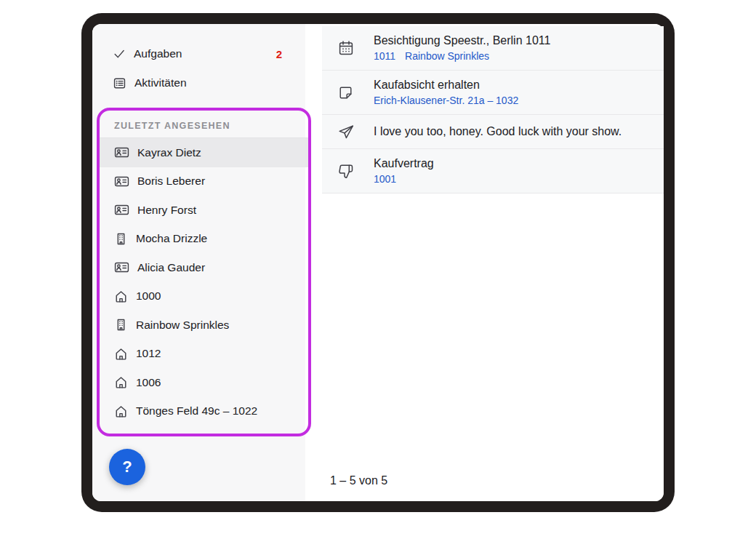 The height and width of the screenshot is (539, 756). What do you see at coordinates (169, 153) in the screenshot?
I see `recent-item-label: Kayrax Dietz` at bounding box center [169, 153].